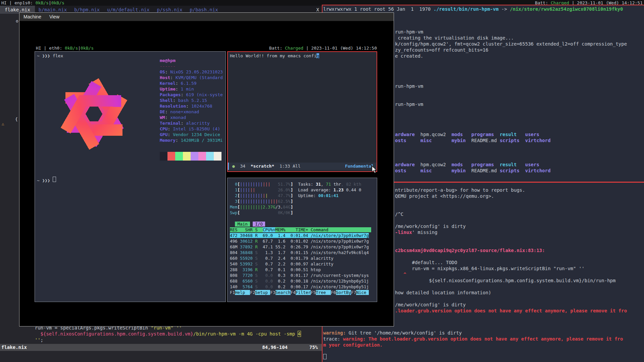 The width and height of the screenshot is (644, 362). Describe the element at coordinates (511, 232) in the screenshot. I see `terminal-line: -linux' missing` at that location.